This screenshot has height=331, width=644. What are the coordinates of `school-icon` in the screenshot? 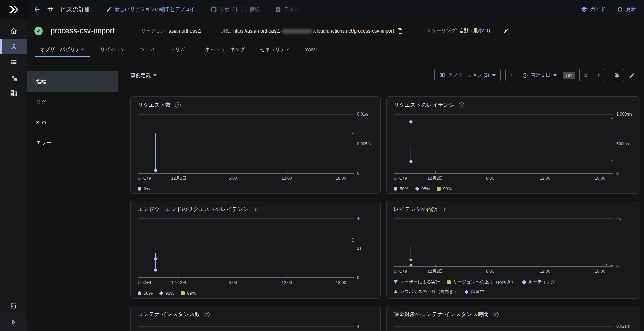 It's located at (584, 9).